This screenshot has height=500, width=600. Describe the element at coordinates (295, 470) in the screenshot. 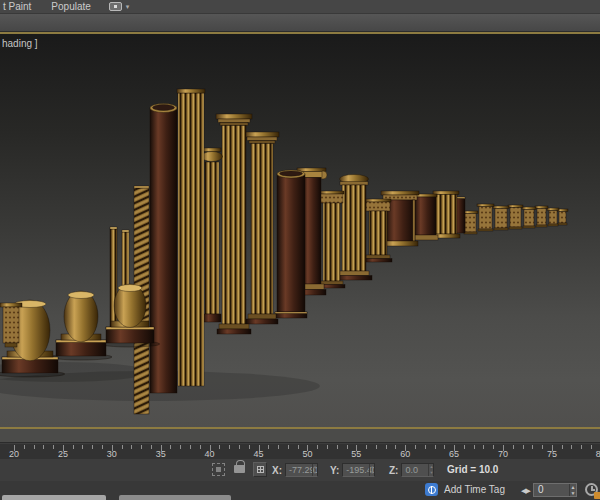

I see `coordinate-x-group: X: -77.291 ▲▼` at that location.